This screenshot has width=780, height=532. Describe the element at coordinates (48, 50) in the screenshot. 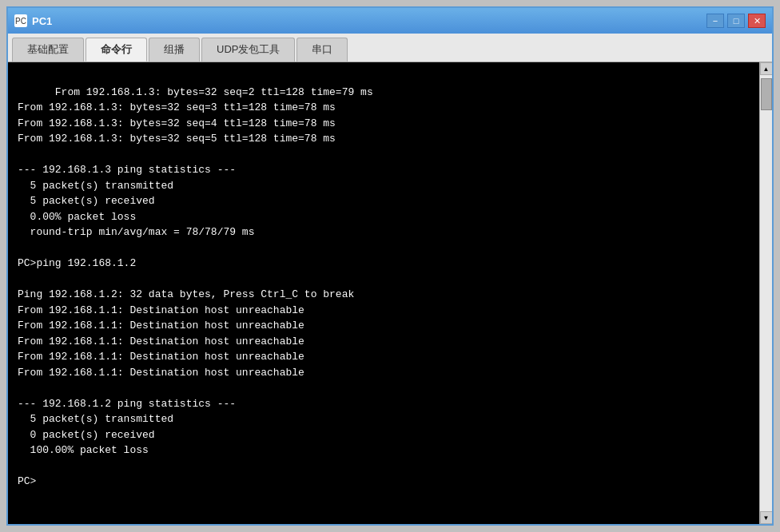

I see `tab-basic-config: 基础配置` at that location.